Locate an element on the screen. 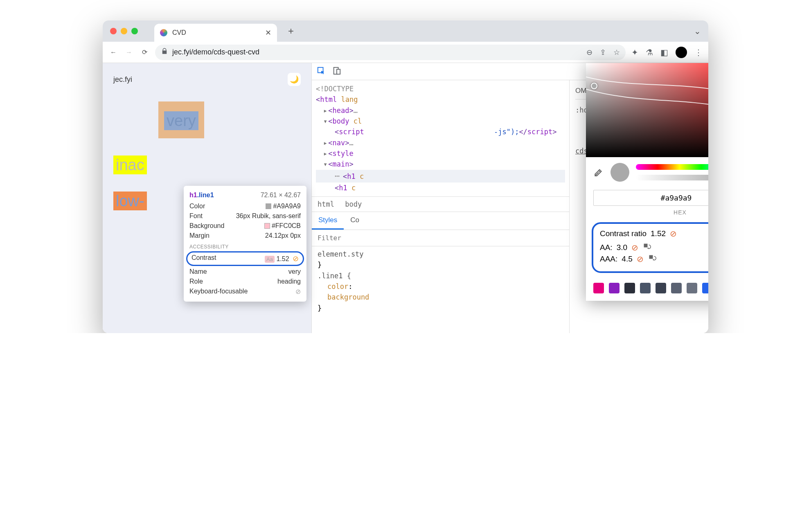 This screenshot has height=532, width=811. labs-icon: ⚗ is located at coordinates (649, 52).